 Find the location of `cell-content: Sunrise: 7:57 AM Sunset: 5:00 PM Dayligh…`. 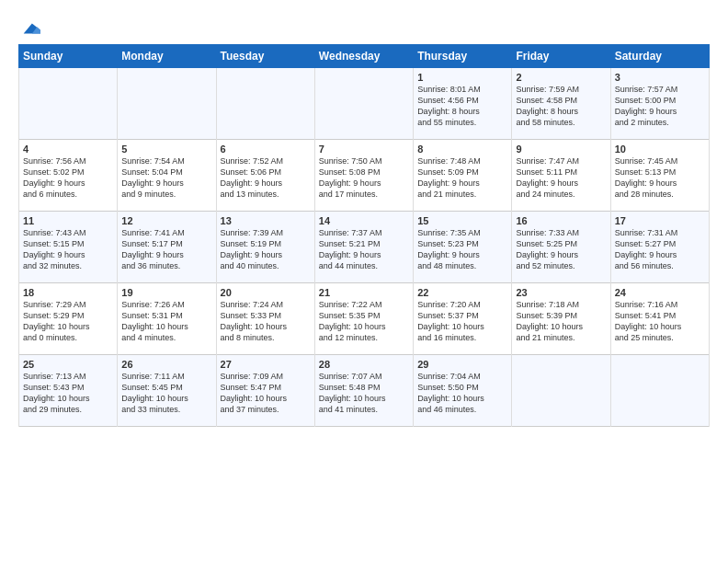

cell-content: Sunrise: 7:57 AM Sunset: 5:00 PM Dayligh… is located at coordinates (660, 107).